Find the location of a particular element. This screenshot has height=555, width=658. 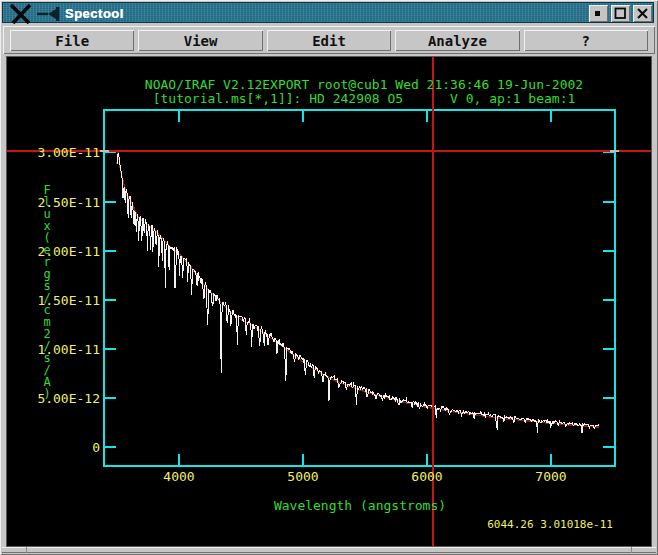

menu-help: ? is located at coordinates (586, 40).